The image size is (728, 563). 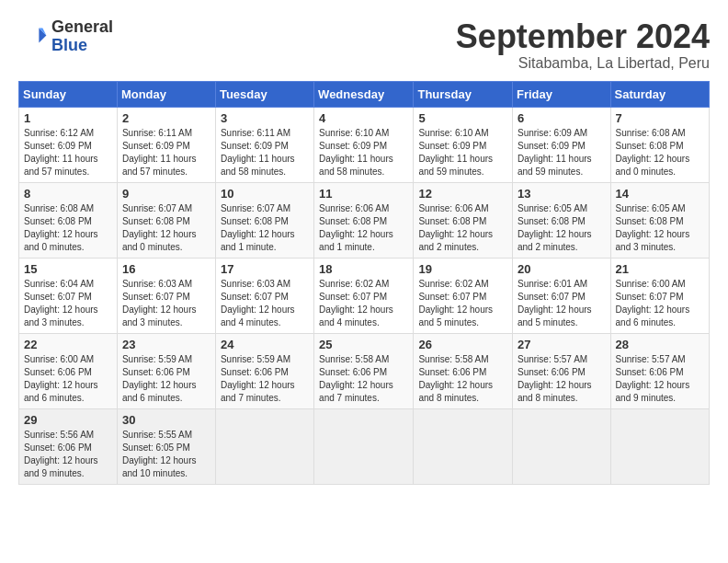 What do you see at coordinates (562, 304) in the screenshot?
I see `day-info: Sunrise: 6:01 AM Sunset: 6:07 PM Dayligh…` at bounding box center [562, 304].